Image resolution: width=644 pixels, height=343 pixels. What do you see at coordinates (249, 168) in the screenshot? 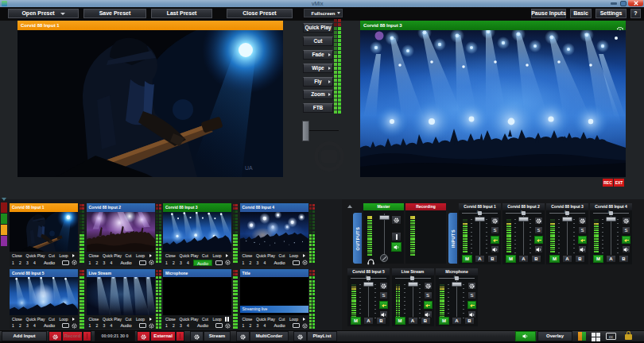
I see `svg-text: UA` at bounding box center [249, 168].